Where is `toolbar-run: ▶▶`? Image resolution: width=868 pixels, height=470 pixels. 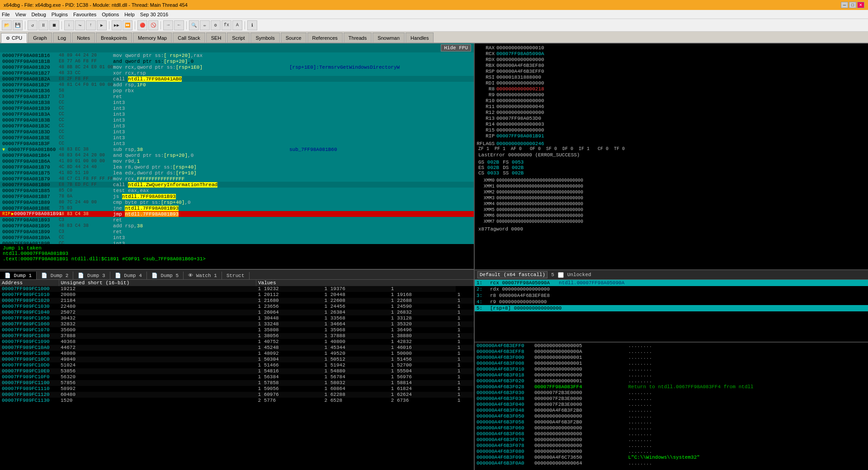
toolbar-run: ▶▶ is located at coordinates (117, 25).